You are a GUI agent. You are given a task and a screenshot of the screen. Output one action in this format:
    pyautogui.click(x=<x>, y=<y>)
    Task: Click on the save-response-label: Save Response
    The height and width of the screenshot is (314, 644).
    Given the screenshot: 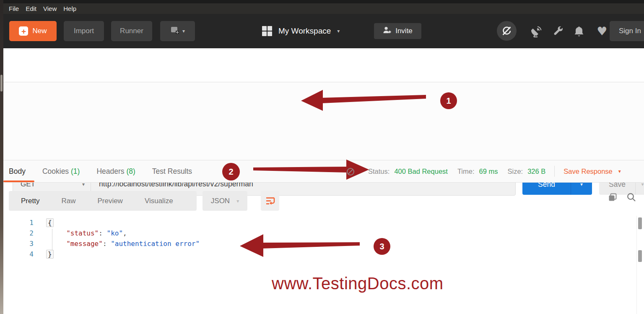 What is the action you would take?
    pyautogui.click(x=588, y=171)
    